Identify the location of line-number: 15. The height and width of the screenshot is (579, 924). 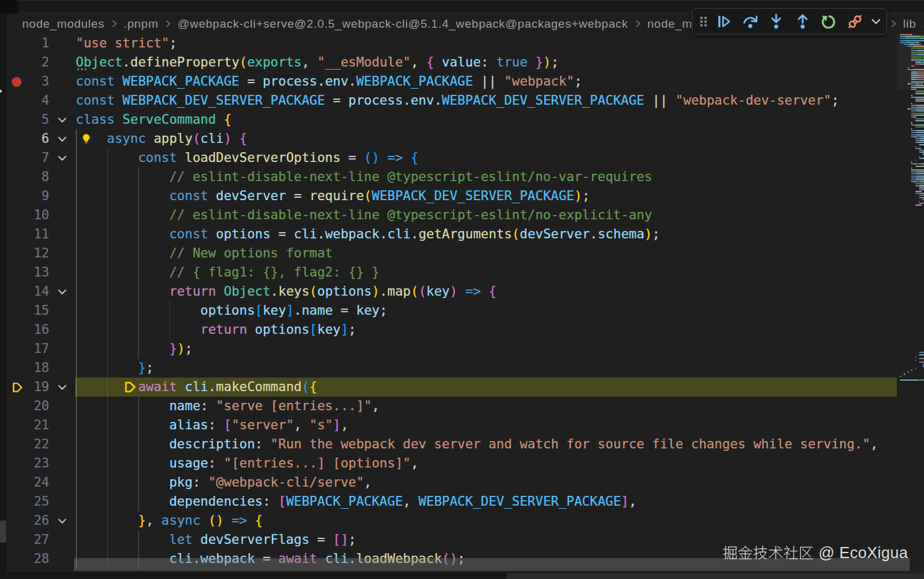
(39, 310).